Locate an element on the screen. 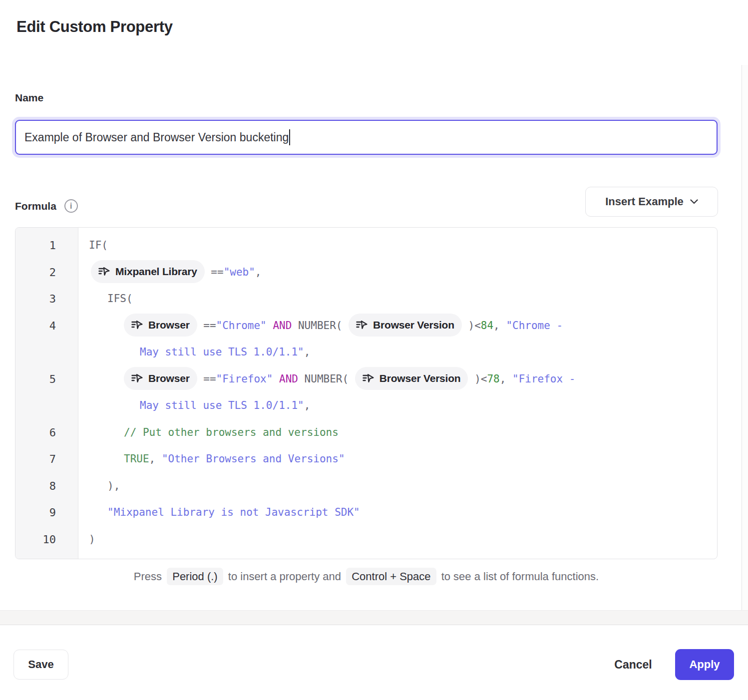  code-line: Mixpanel Library =="web", is located at coordinates (398, 273).